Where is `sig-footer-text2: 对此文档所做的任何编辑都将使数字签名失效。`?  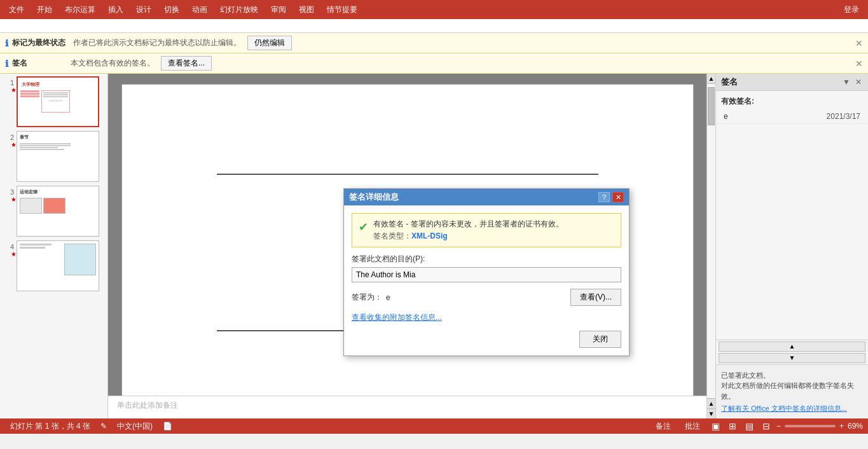 sig-footer-text2: 对此文档所做的任何编辑都将使数字签名失效。 is located at coordinates (792, 390).